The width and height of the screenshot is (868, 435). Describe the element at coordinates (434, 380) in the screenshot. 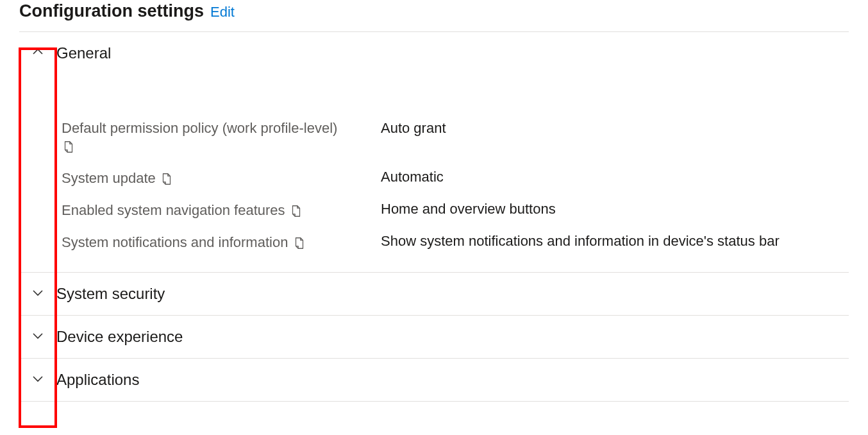

I see `section-header-applications: Applications` at that location.